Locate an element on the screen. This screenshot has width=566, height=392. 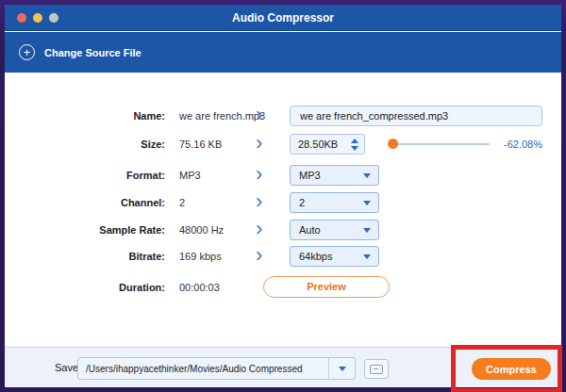
compress-button: Compress is located at coordinates (511, 369).